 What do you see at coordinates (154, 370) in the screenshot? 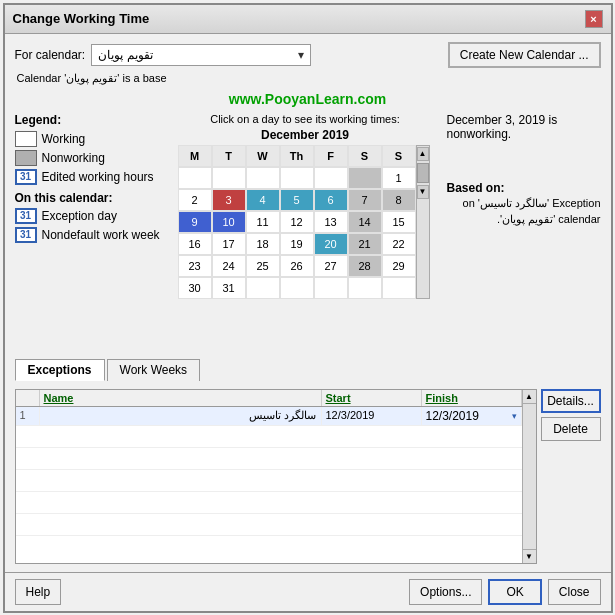
I see `tab-work-weeks: Work Weeks` at bounding box center [154, 370].